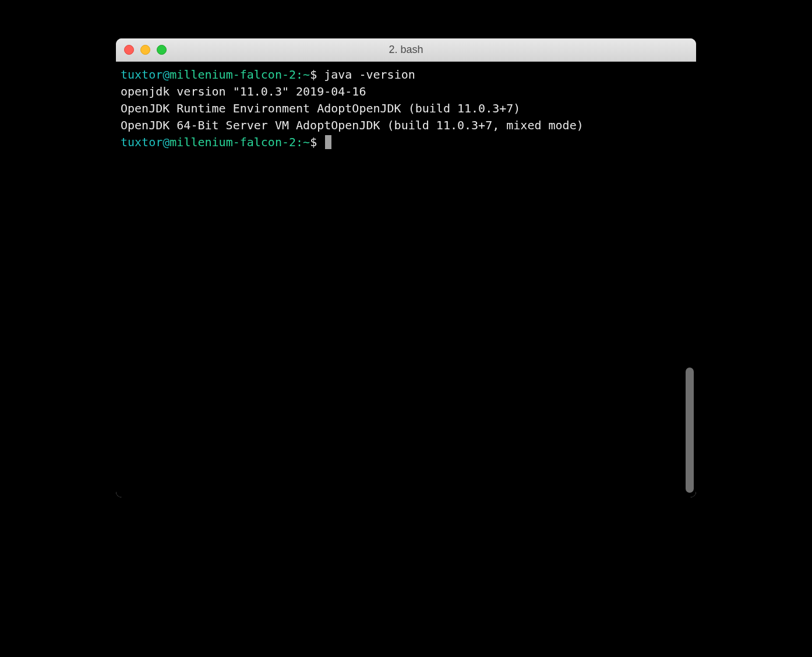 This screenshot has height=657, width=812. Describe the element at coordinates (406, 75) in the screenshot. I see `prompt-line: tuxtor@millenium-falcon-2:~$ java -versi…` at that location.